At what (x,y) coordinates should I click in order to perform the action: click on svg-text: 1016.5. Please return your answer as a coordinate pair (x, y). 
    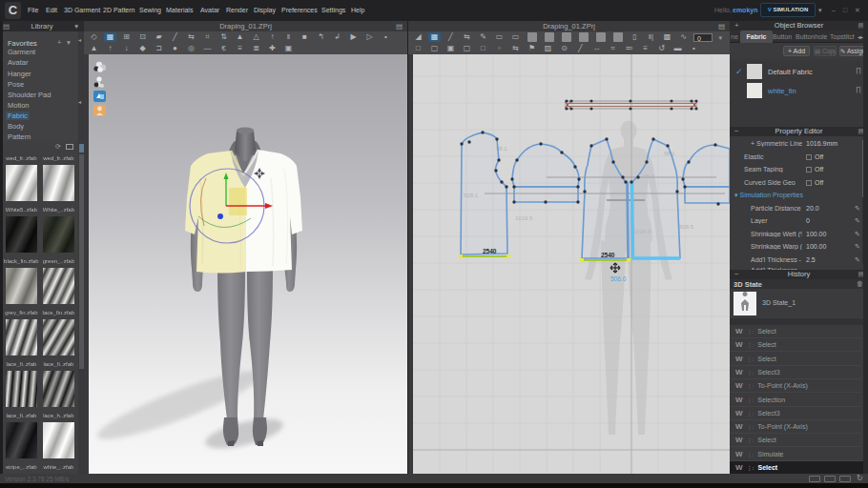
    Looking at the image, I should click on (525, 218).